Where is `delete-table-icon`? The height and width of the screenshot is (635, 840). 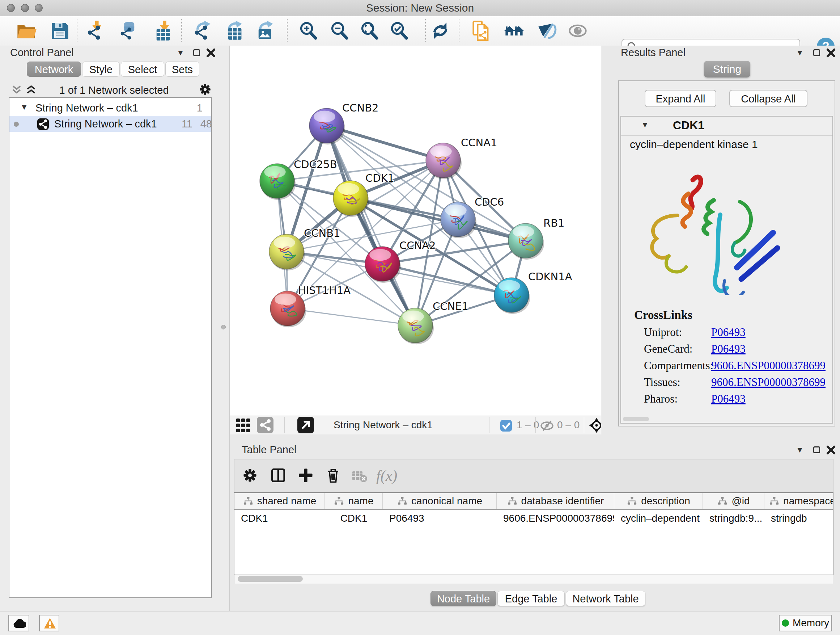 delete-table-icon is located at coordinates (360, 477).